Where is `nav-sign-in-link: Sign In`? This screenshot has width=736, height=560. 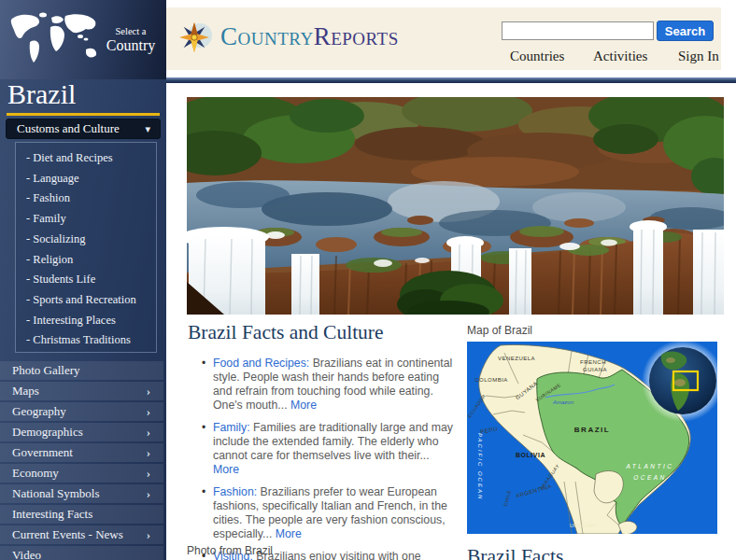
nav-sign-in-link: Sign In is located at coordinates (699, 56).